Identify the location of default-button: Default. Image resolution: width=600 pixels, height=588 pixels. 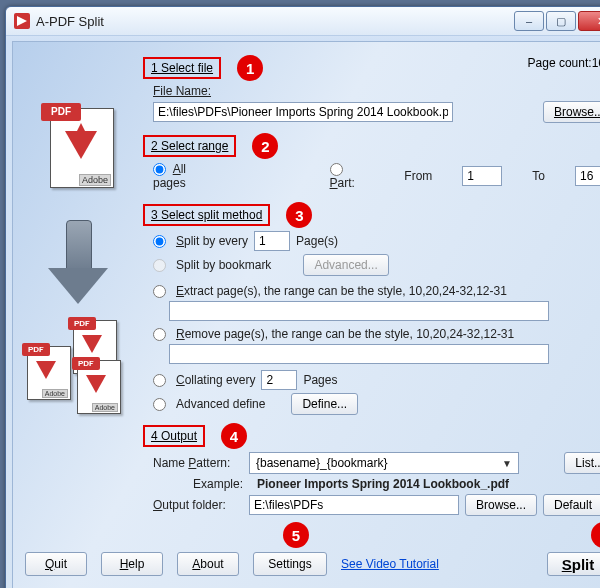
(572, 505).